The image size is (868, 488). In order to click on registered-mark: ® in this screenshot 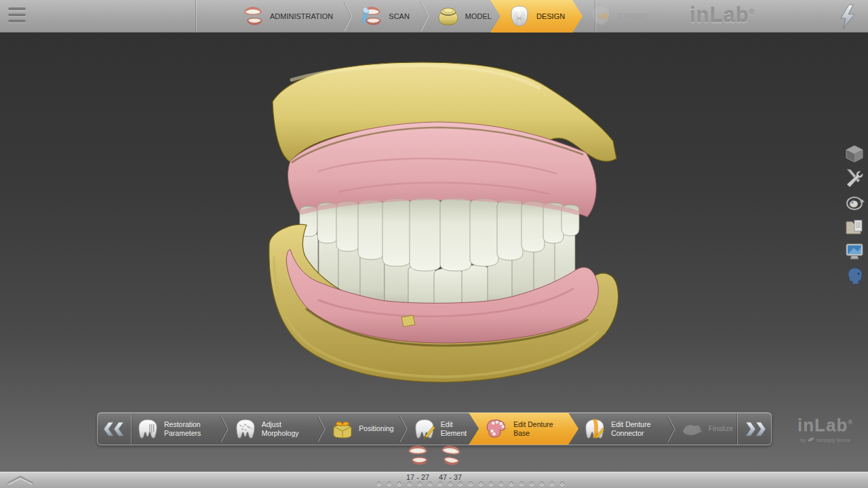, I will do `click(752, 12)`.